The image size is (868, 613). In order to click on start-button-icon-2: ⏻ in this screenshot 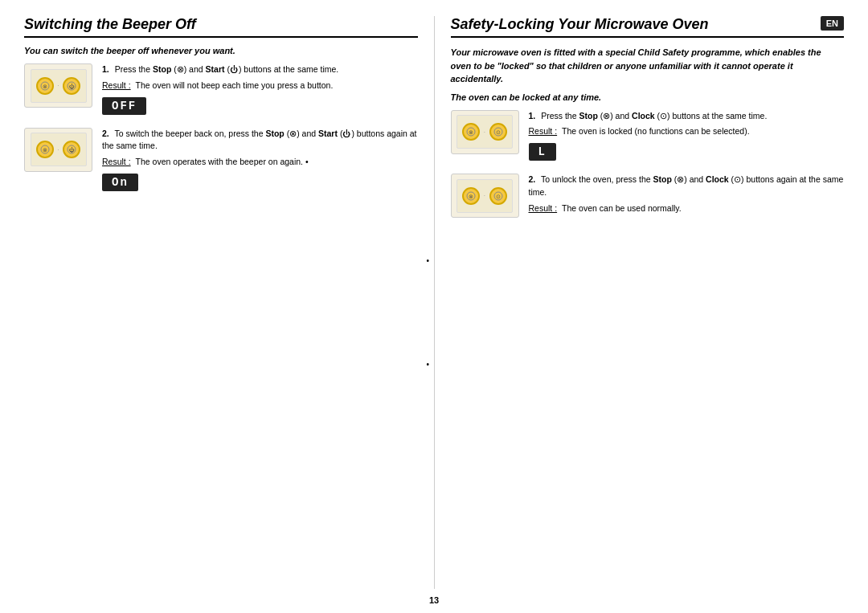, I will do `click(72, 149)`.